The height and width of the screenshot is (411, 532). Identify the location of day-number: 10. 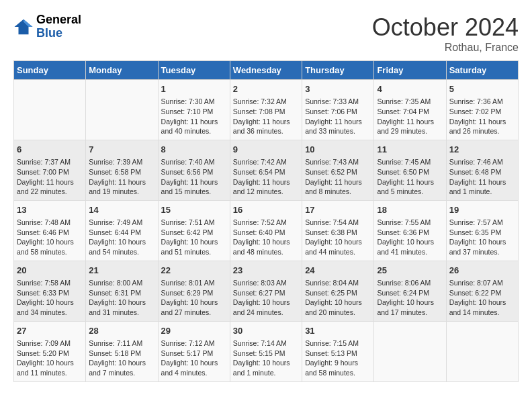
(338, 150).